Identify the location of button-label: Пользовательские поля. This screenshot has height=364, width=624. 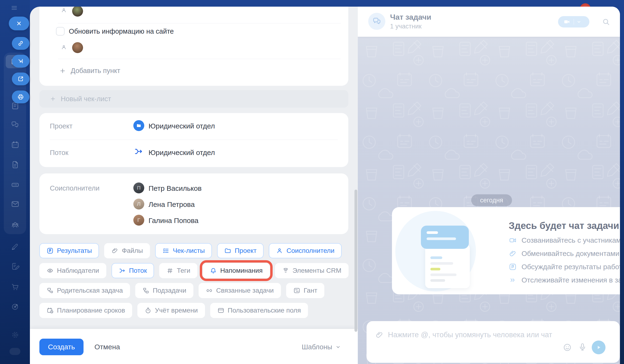
(264, 311).